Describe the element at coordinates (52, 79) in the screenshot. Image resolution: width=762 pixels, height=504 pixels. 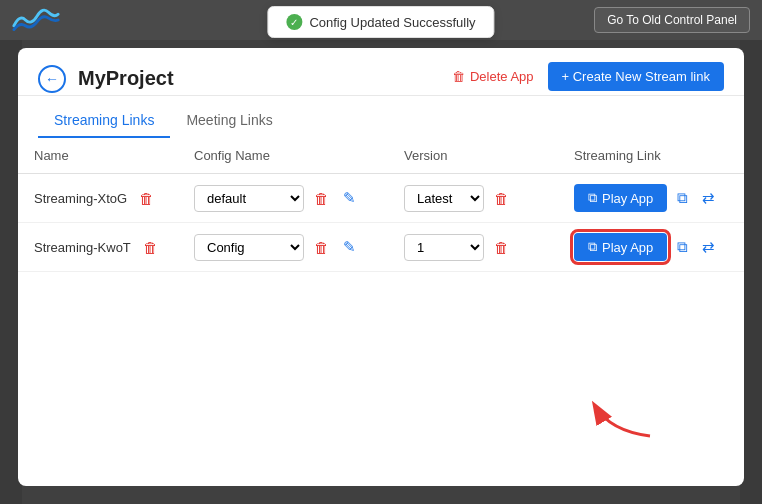
I see `back-button: ←` at that location.